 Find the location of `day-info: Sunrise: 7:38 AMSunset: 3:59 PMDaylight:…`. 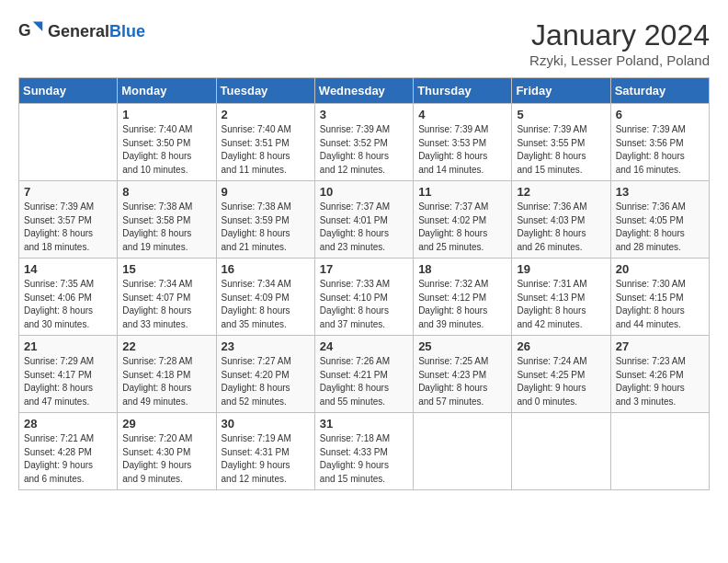

day-info: Sunrise: 7:38 AMSunset: 3:59 PMDaylight:… is located at coordinates (266, 227).